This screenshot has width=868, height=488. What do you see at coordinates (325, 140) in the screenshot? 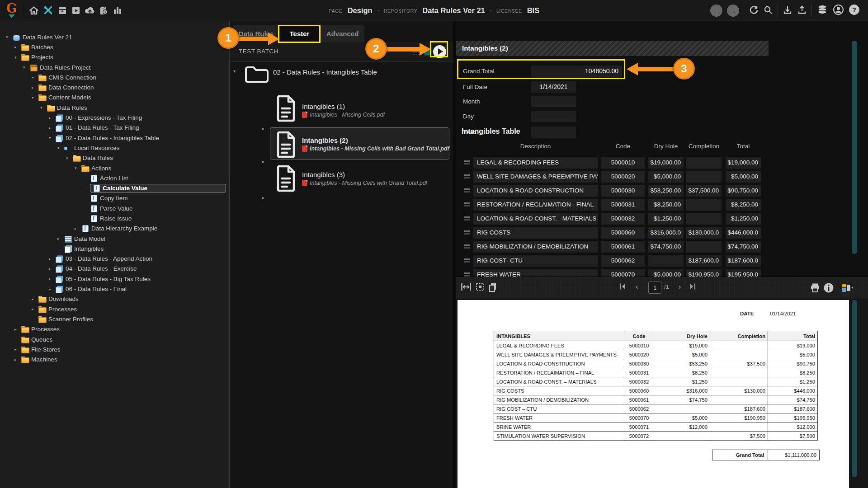
I see `item-title-selected: Intangibles (2)` at bounding box center [325, 140].